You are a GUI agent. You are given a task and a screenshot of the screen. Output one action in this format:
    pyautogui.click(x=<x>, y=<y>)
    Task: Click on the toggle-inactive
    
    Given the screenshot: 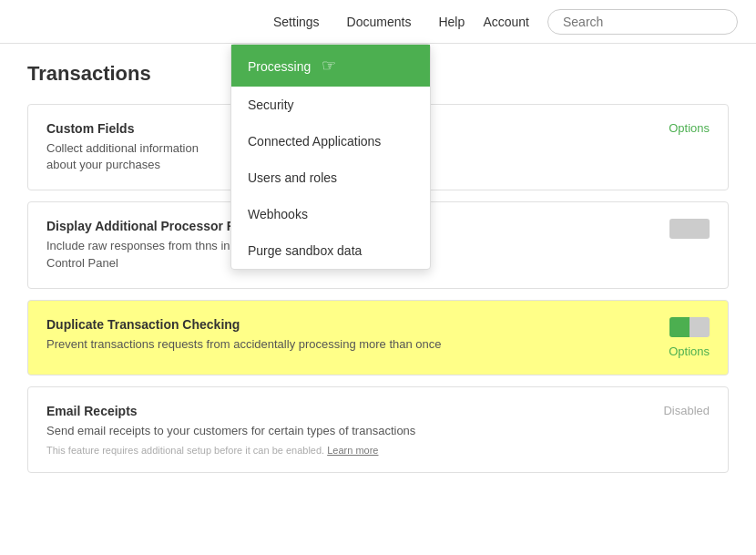 What is the action you would take?
    pyautogui.click(x=700, y=327)
    